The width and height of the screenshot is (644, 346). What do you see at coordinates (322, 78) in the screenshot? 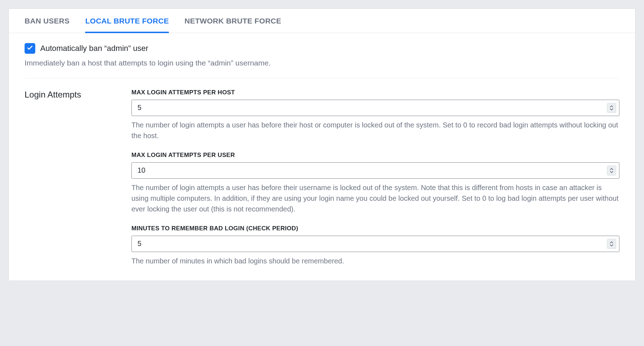
I see `divider` at bounding box center [322, 78].